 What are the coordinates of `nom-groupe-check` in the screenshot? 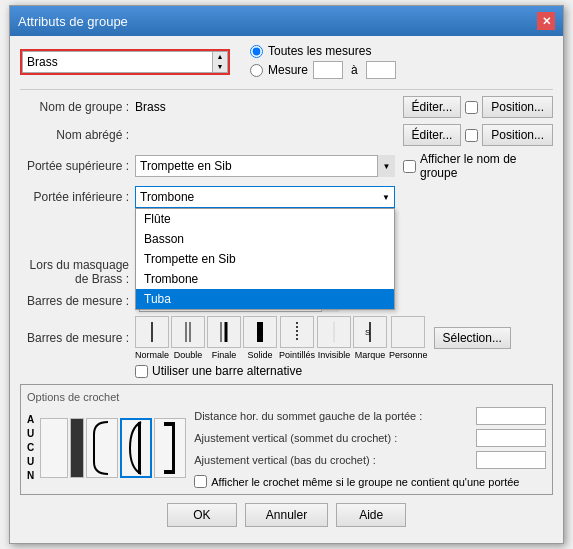 It's located at (472, 108).